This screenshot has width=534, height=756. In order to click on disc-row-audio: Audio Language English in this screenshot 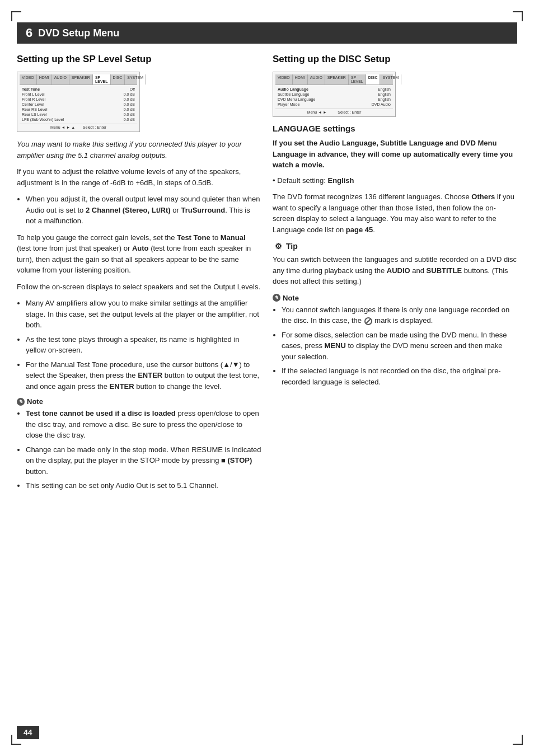, I will do `click(334, 90)`.